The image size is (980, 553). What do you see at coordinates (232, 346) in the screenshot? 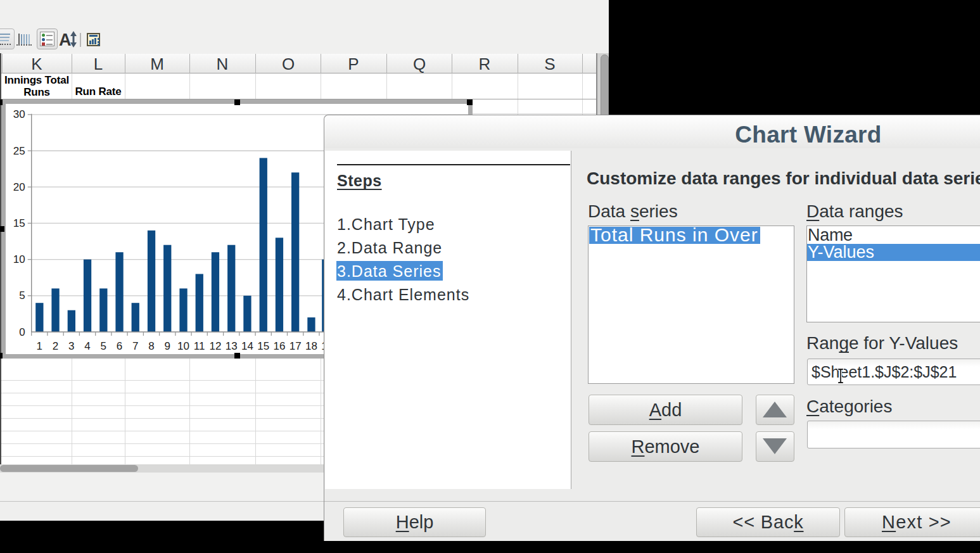
I see `svg-text: 13` at bounding box center [232, 346].